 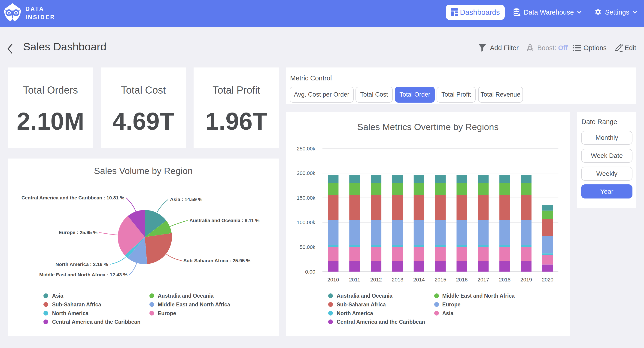 What do you see at coordinates (144, 171) in the screenshot?
I see `svg-text: Sales Volume by Region` at bounding box center [144, 171].